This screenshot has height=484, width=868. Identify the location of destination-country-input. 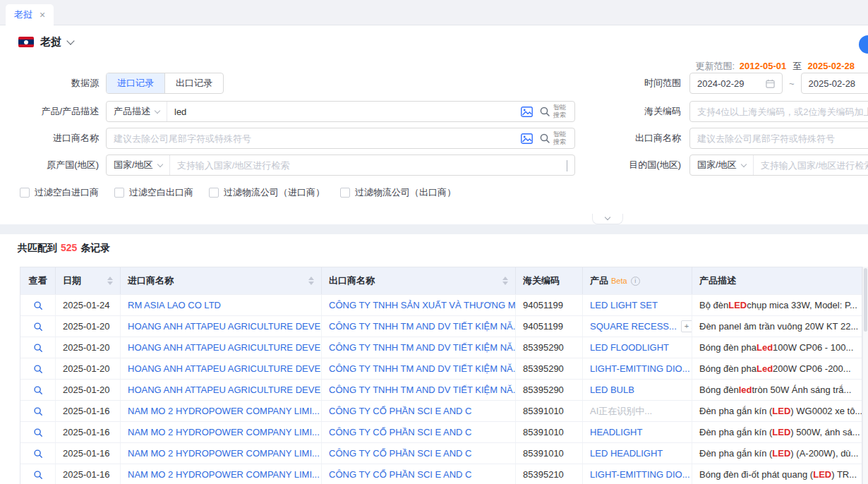
(811, 165).